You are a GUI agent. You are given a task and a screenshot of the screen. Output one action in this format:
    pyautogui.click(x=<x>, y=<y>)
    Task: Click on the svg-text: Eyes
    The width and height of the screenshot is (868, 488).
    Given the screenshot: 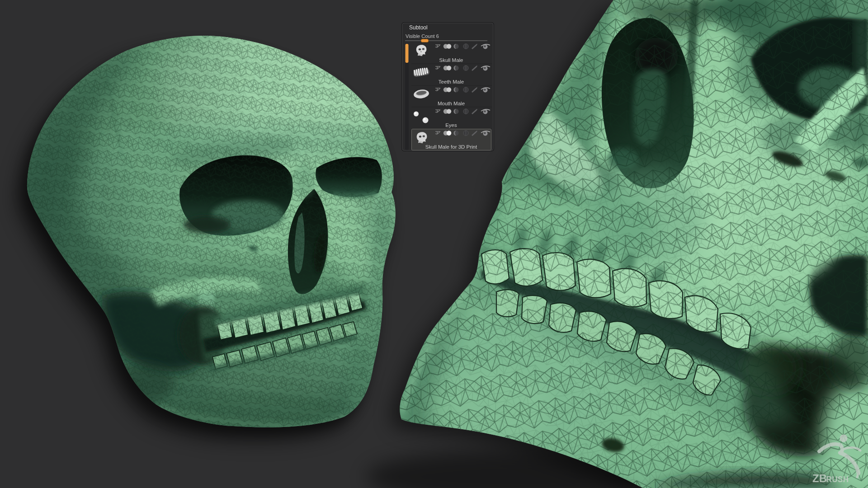 What is the action you would take?
    pyautogui.click(x=451, y=125)
    